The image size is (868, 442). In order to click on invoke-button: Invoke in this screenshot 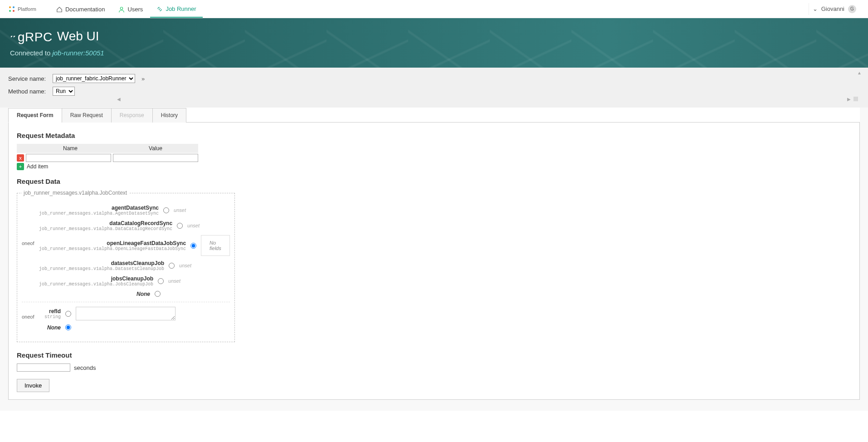, I will do `click(33, 386)`.